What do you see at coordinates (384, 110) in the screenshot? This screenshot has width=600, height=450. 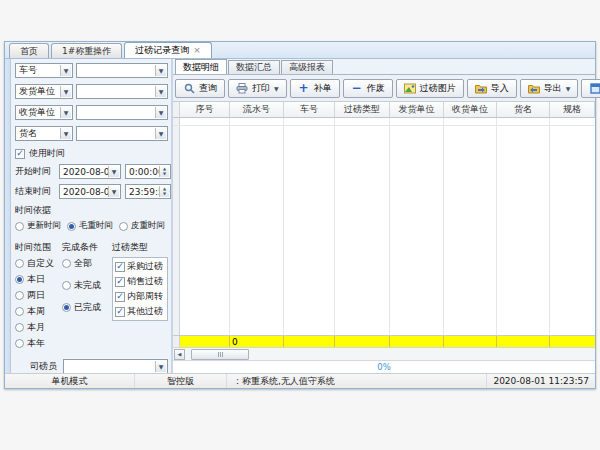 I see `grid-header-row: 序号 流水号 车号 过磅类型 发货单位 收货单位 货名 规格` at bounding box center [384, 110].